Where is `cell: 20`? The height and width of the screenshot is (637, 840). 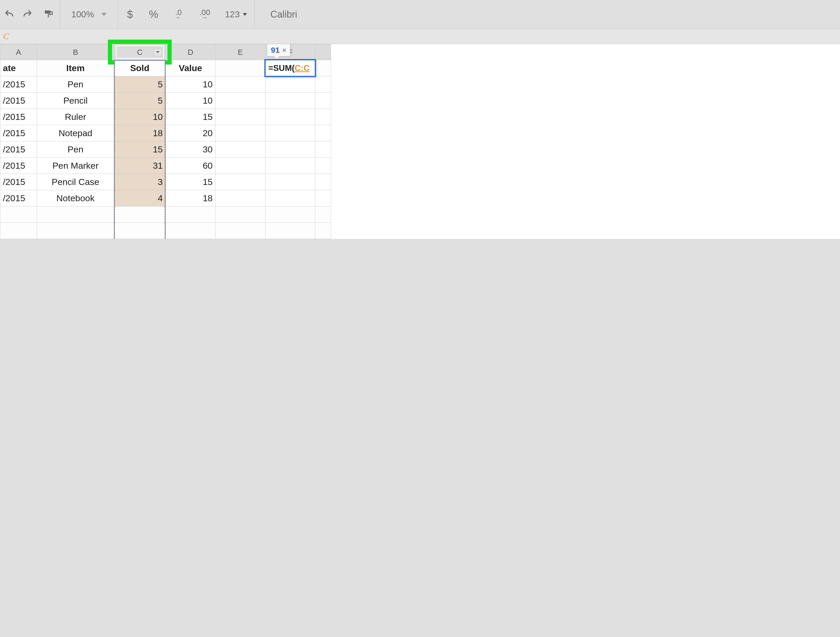
cell: 20 is located at coordinates (191, 134).